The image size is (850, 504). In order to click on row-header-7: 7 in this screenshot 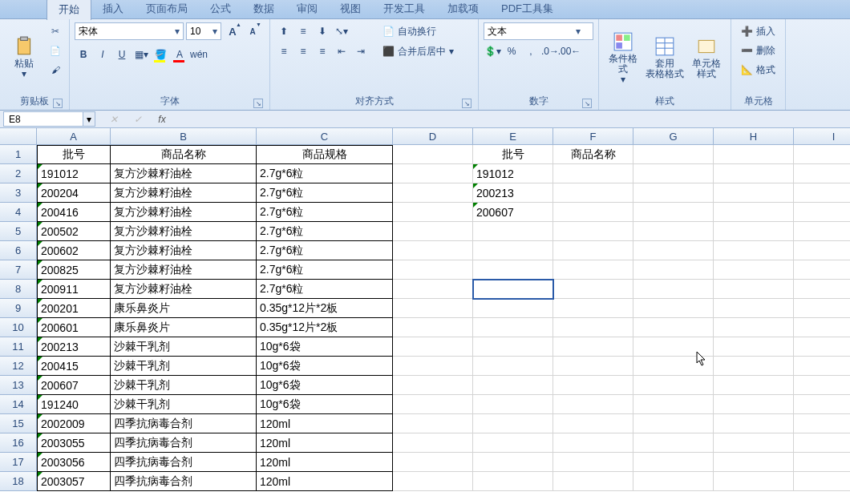, I will do `click(18, 270)`.